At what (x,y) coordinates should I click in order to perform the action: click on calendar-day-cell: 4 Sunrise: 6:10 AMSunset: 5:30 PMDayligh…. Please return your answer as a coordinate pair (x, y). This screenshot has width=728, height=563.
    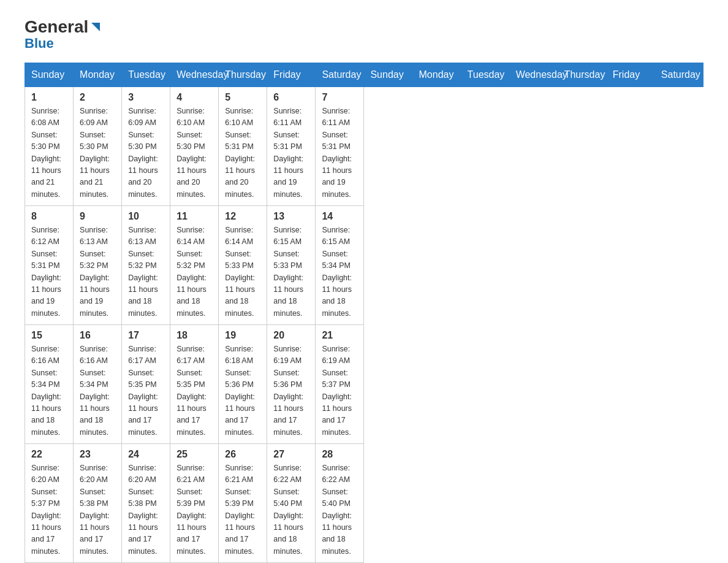
    Looking at the image, I should click on (195, 147).